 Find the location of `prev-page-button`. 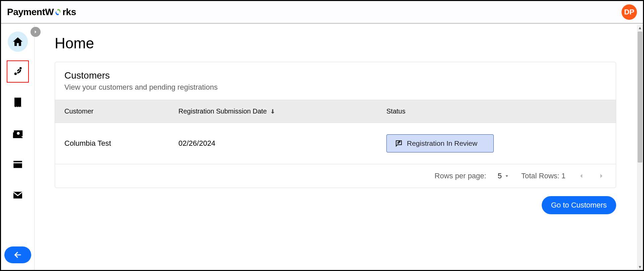

prev-page-button is located at coordinates (581, 176).